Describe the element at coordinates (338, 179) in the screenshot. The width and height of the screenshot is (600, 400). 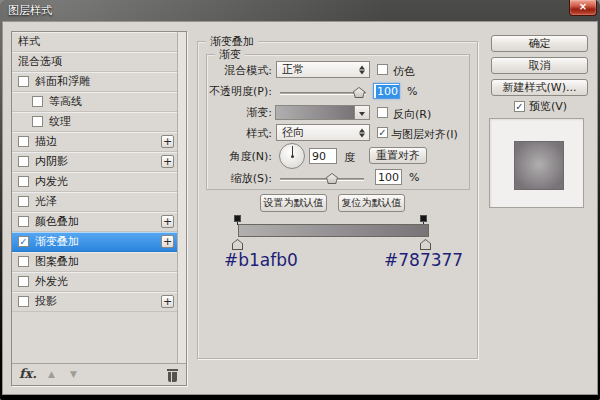
I see `scale-row: 缩放(S): 100 %` at that location.